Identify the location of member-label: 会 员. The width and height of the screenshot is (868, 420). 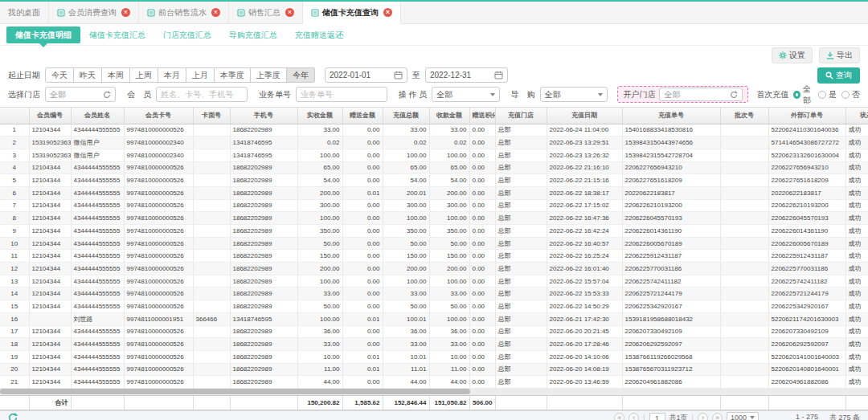
(139, 95).